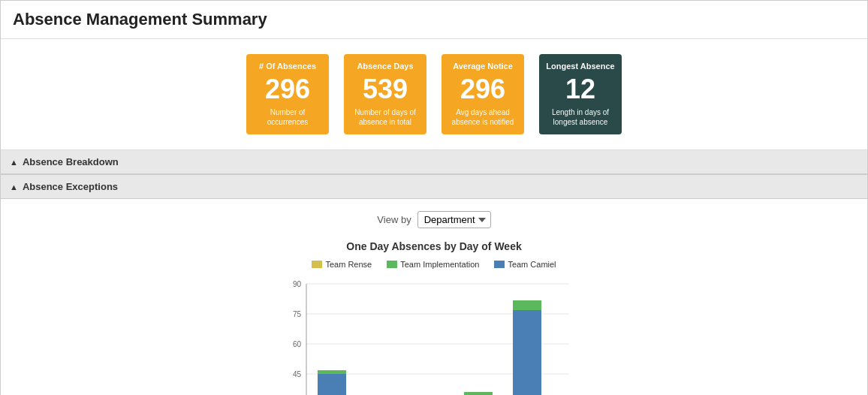  I want to click on view-by-select: Department Team Location, so click(454, 219).